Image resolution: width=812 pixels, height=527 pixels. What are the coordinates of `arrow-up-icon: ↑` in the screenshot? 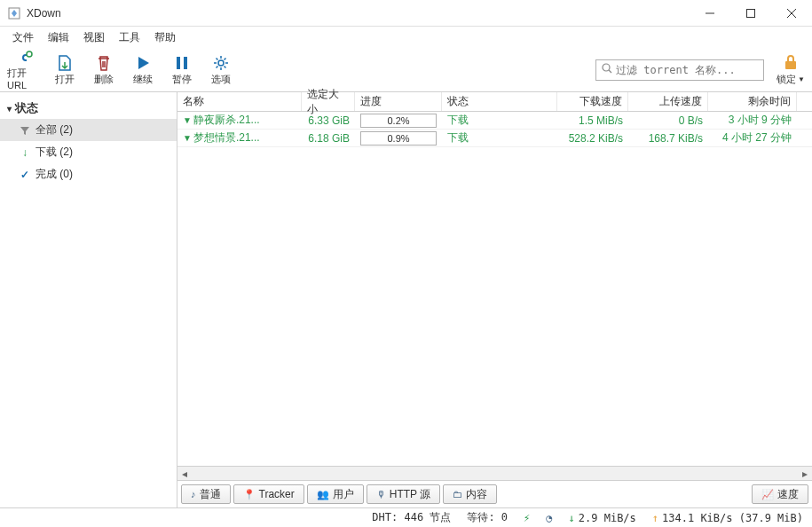 It's located at (655, 518).